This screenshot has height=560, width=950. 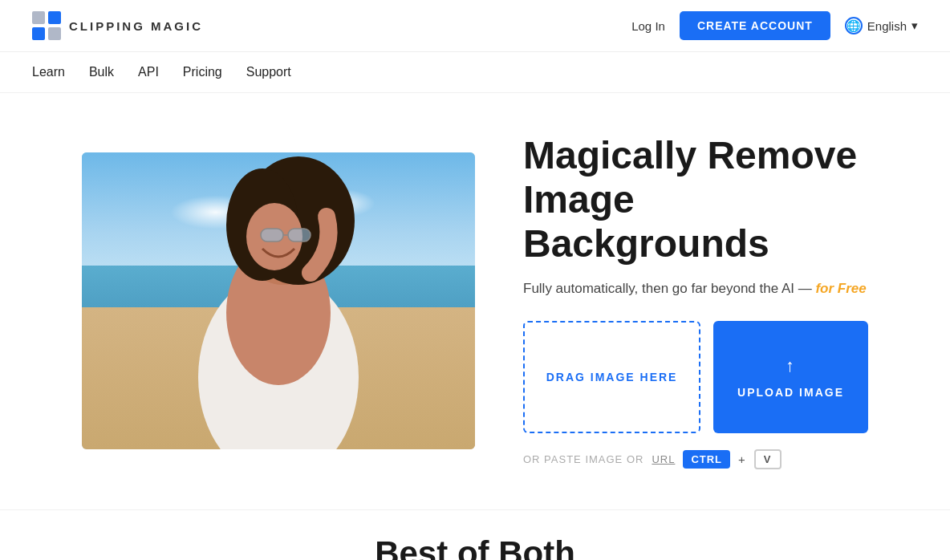 What do you see at coordinates (775, 26) in the screenshot?
I see `header-right: Log In CREATE ACCOUNT 🌐 English ▾` at bounding box center [775, 26].